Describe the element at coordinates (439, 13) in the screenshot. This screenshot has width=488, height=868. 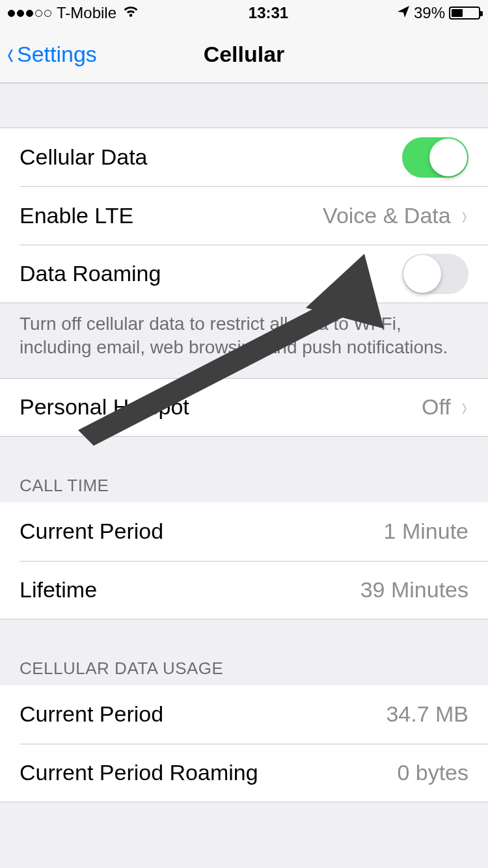
I see `status-right: 39%` at that location.